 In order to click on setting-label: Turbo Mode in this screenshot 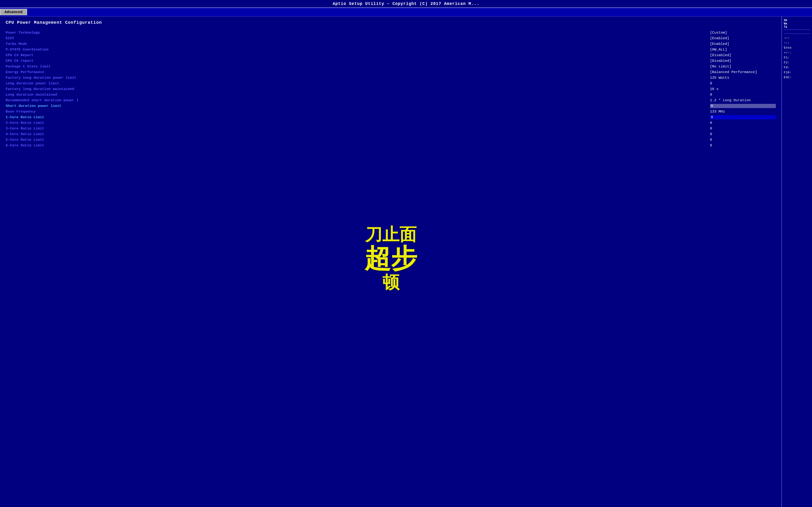, I will do `click(358, 44)`.